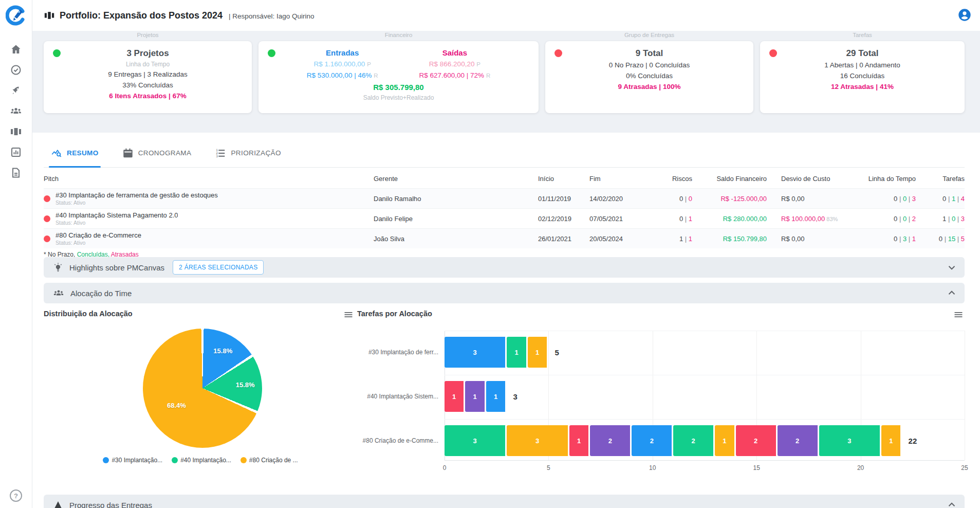 Image resolution: width=980 pixels, height=508 pixels. What do you see at coordinates (805, 198) in the screenshot?
I see `desvio-cell: R$ 0,00` at bounding box center [805, 198].